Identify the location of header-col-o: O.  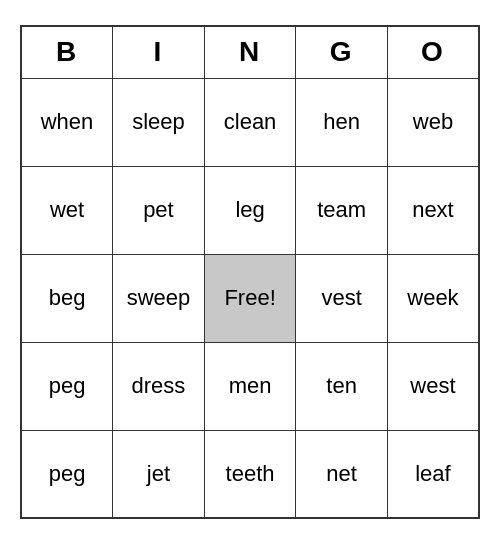
(433, 52).